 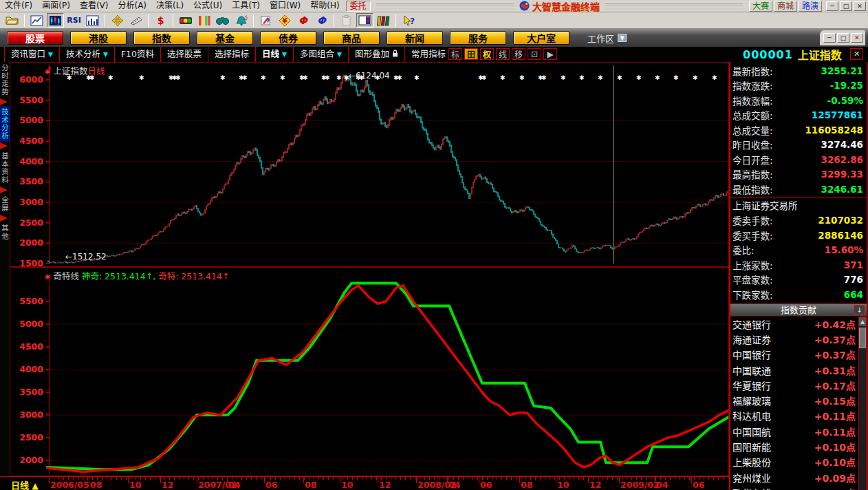 I want to click on contrib-row-6: 科达机电+0.11点, so click(x=799, y=416).